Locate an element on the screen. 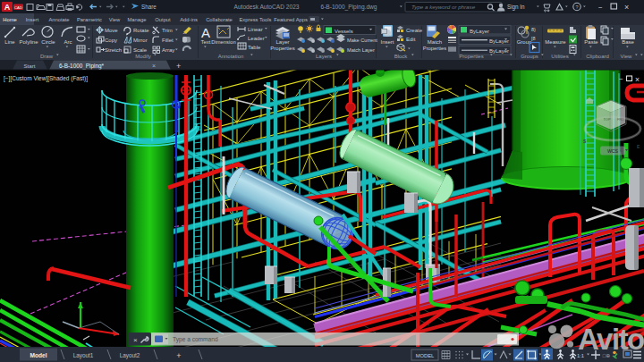 Image resolution: width=644 pixels, height=362 pixels. svg-text: Annotate is located at coordinates (59, 20).